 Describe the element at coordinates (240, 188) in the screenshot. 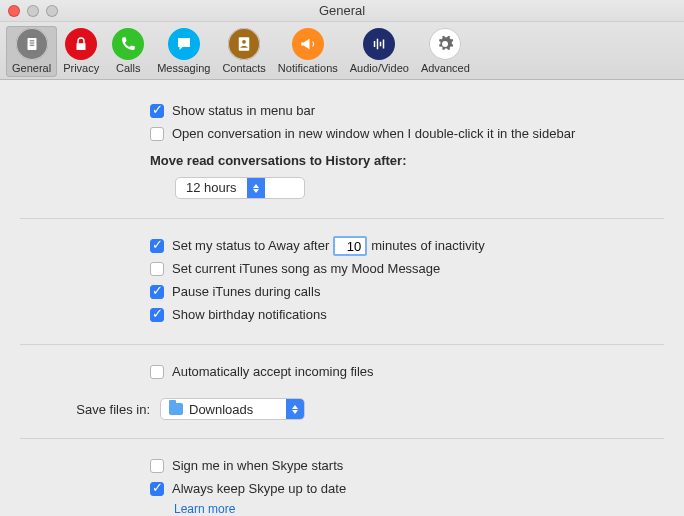

I see `move-read-select: 12 hours` at that location.